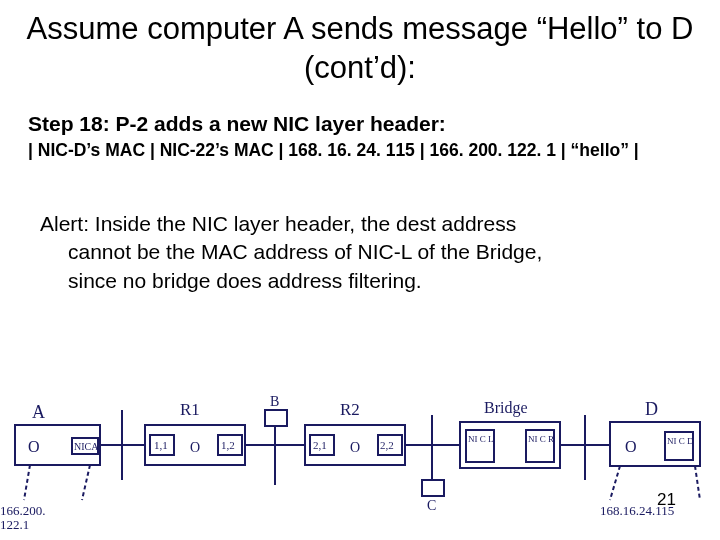 The height and width of the screenshot is (540, 720). I want to click on alert-line-2: cannot be the MAC address of NIC-L of th…, so click(364, 252).